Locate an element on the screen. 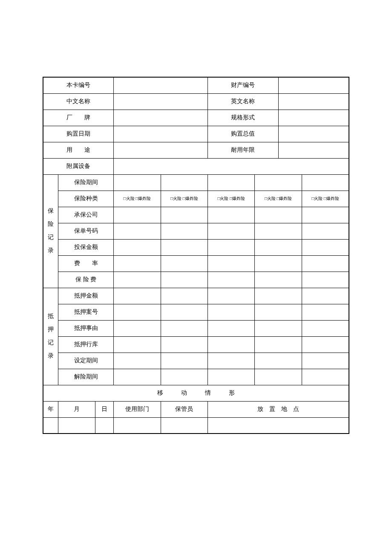  label-mort-set: 设定期间 is located at coordinates (86, 361).